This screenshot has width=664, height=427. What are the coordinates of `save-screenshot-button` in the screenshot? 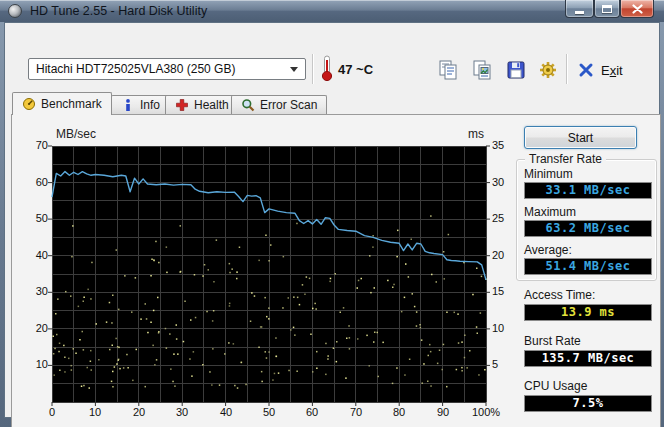 It's located at (516, 70).